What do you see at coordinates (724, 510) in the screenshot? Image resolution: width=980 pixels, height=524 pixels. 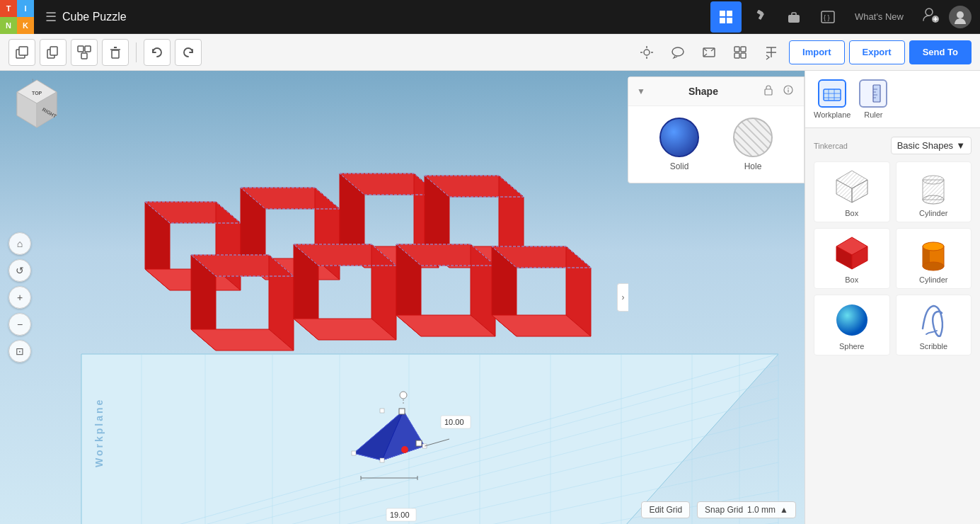 I see `snap-grid-label: Snap Grid` at bounding box center [724, 510].